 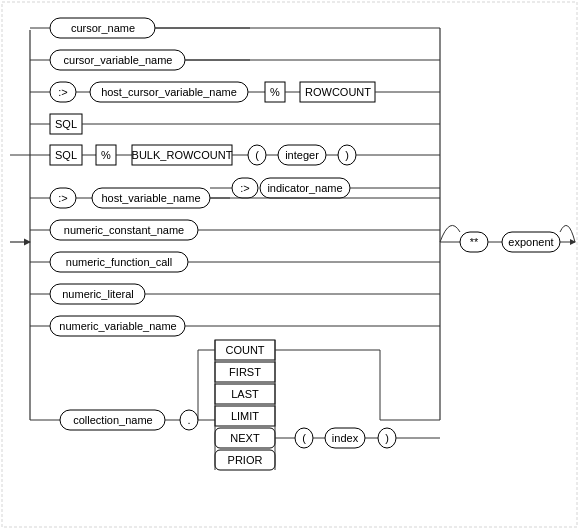 I want to click on numeric-variable-name-label: numeric_variable_name, so click(x=118, y=326).